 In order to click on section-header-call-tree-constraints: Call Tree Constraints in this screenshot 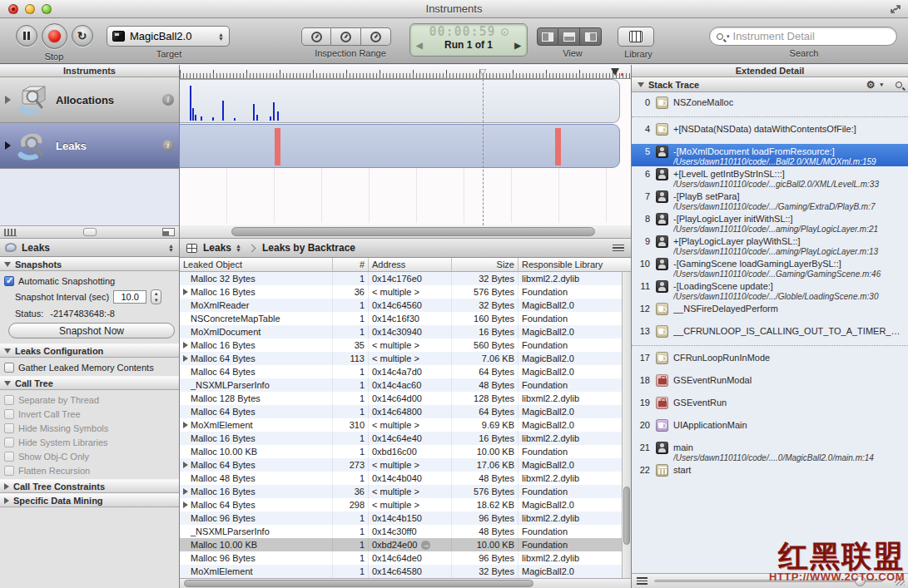, I will do `click(90, 486)`.